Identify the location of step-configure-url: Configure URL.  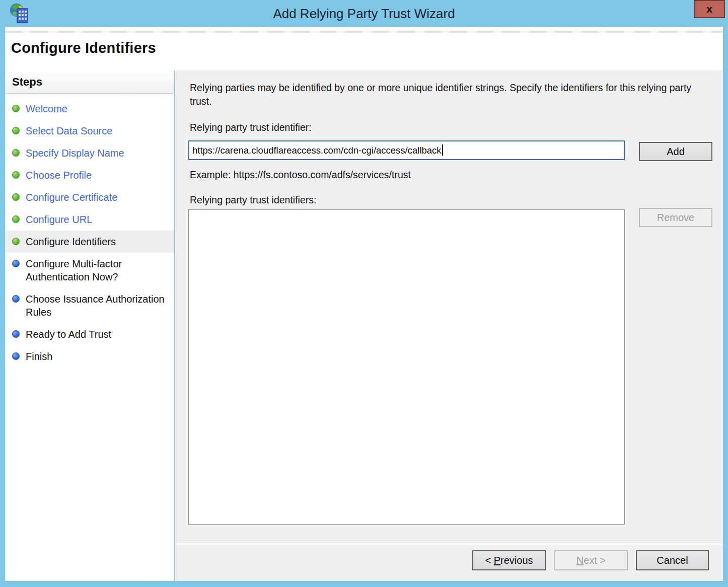
(90, 219).